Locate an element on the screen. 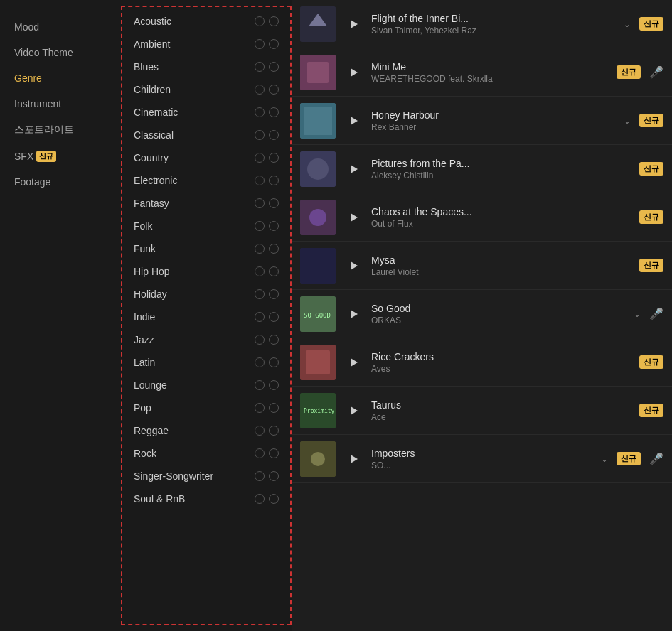 This screenshot has width=672, height=631. genre-label: Pop is located at coordinates (194, 408).